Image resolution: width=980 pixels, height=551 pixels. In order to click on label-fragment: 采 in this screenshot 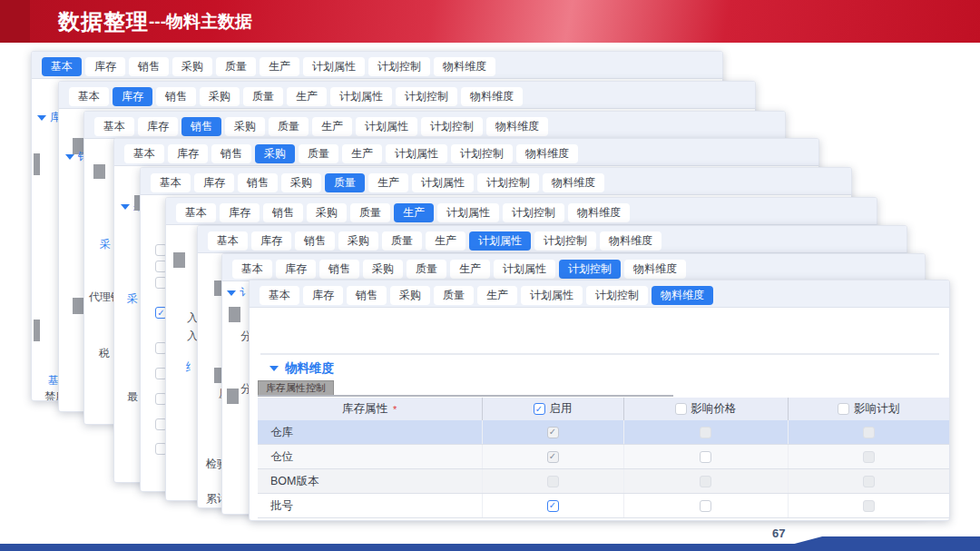, I will do `click(132, 300)`.